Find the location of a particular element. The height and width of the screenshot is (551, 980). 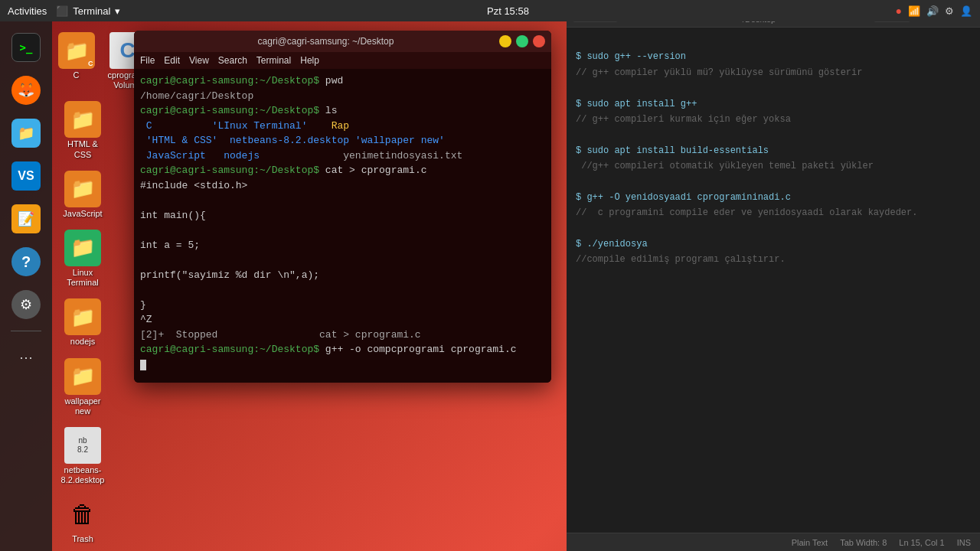

terminal-title: cagri@cagri-samsung: ~/Desktop is located at coordinates (326, 41).